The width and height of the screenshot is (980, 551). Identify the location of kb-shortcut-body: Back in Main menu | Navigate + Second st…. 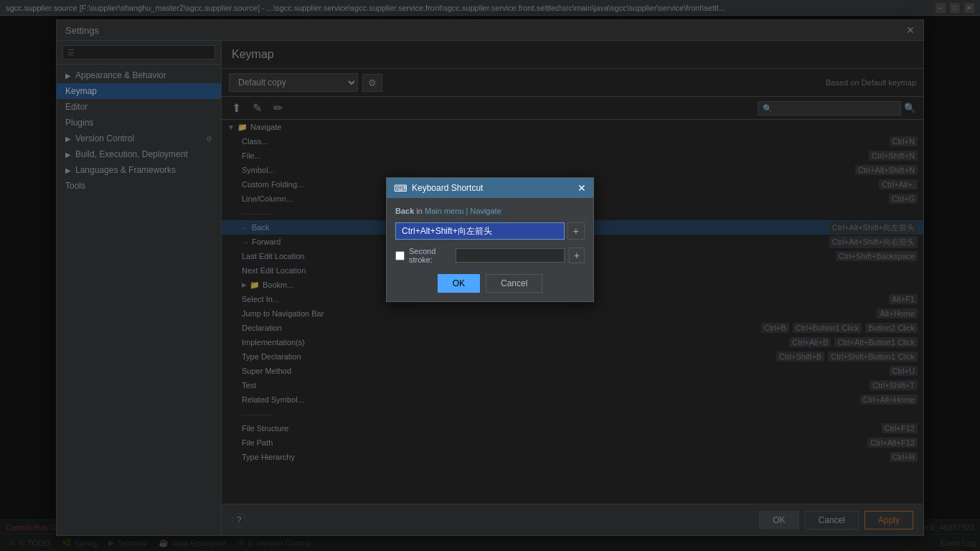
(490, 250).